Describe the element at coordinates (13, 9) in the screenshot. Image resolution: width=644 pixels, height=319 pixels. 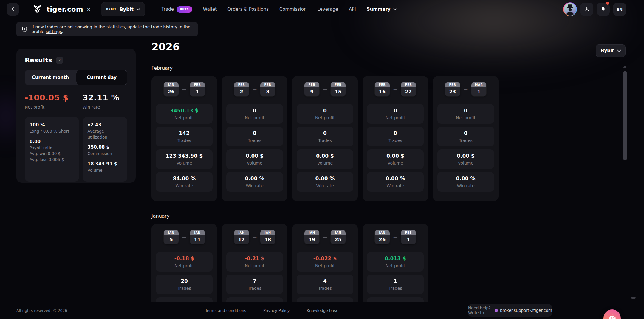
I see `back-button` at that location.